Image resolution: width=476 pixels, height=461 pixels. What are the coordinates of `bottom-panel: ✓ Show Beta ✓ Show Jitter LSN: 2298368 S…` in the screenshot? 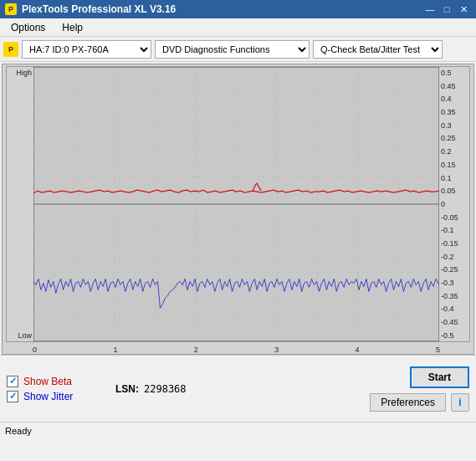 It's located at (238, 388).